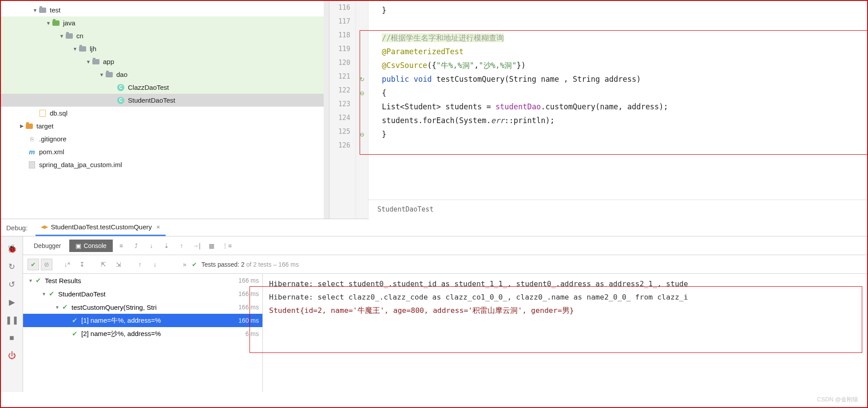 Image resolution: width=868 pixels, height=408 pixels. Describe the element at coordinates (165, 23) in the screenshot. I see `tree-item-java: java` at that location.